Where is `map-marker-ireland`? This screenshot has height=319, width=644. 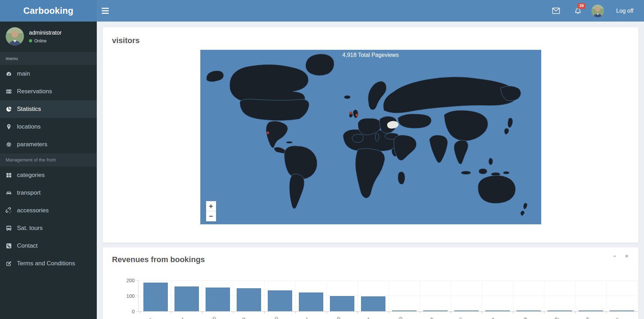
map-marker-ireland is located at coordinates (351, 113).